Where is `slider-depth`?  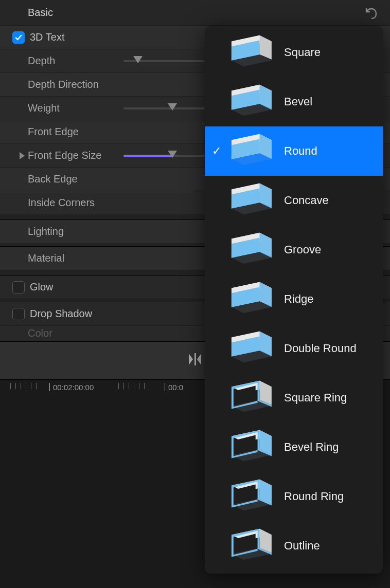 slider-depth is located at coordinates (164, 61).